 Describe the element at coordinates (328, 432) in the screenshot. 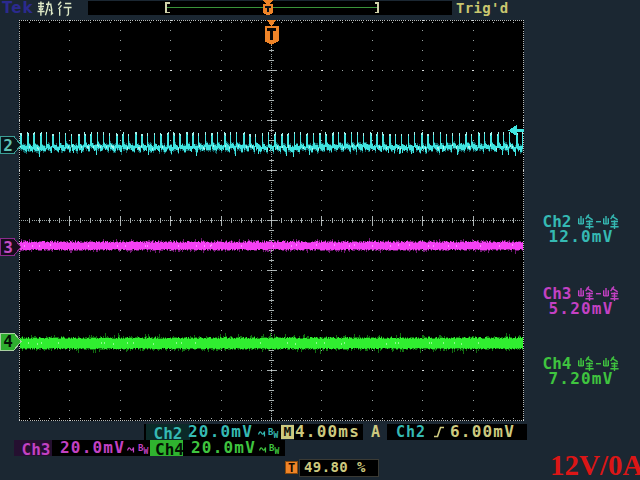

I see `timebase-value: 4.00ms` at that location.